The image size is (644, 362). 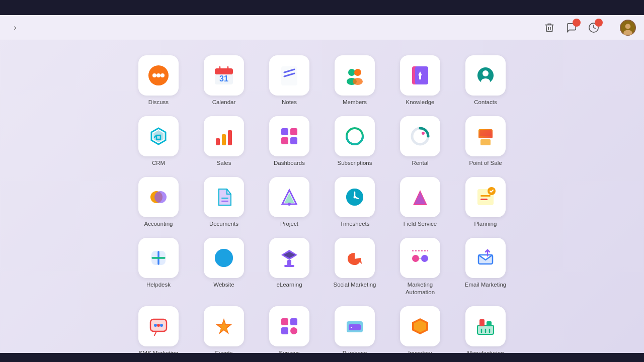 What do you see at coordinates (224, 163) in the screenshot?
I see `app-label-sales: Sales` at bounding box center [224, 163].